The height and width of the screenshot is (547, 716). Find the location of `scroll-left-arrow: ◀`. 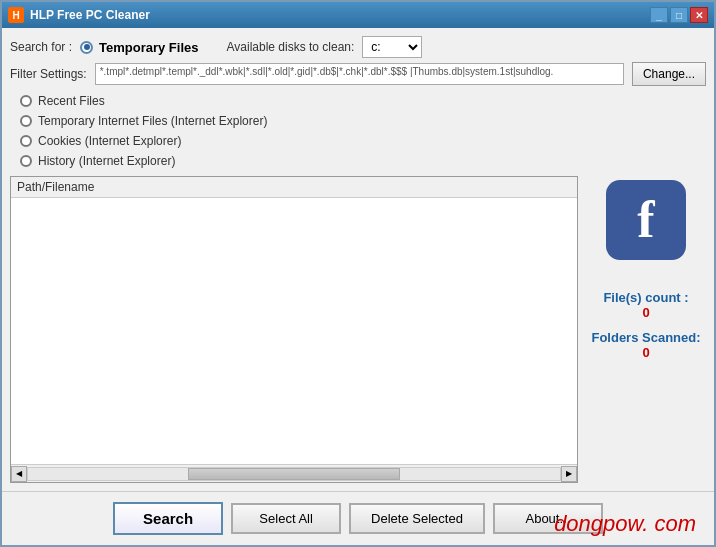

scroll-left-arrow: ◀ is located at coordinates (19, 474).